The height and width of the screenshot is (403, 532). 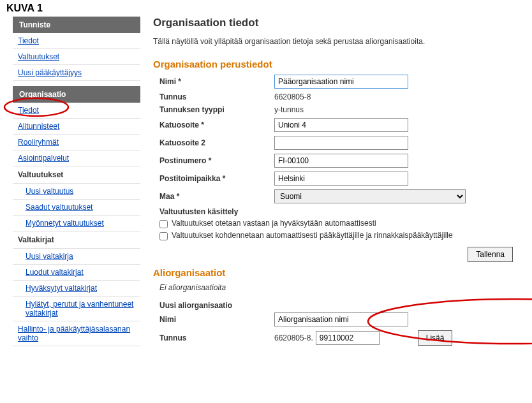 I want to click on sidebar-item-hylatyt-valtakirjat: Hylätyt, perutut ja vanhentuneet valtaki…, so click(x=79, y=309).